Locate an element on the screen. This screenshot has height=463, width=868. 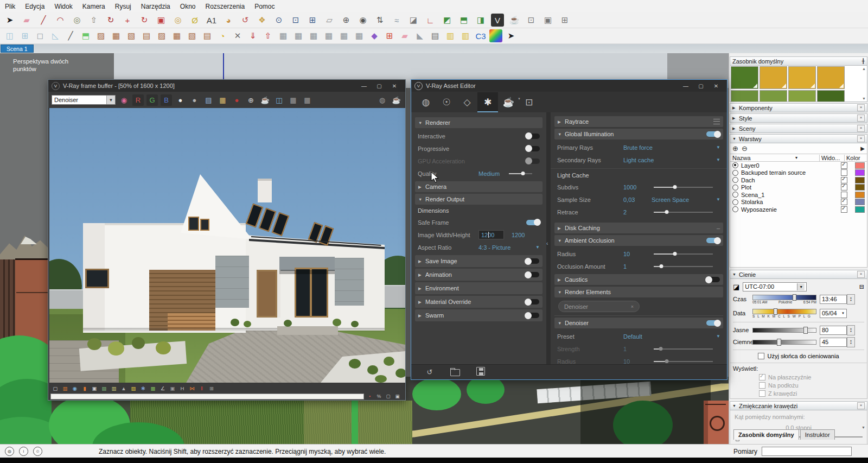
zoom-extents-tool: ⊞ is located at coordinates (312, 20).